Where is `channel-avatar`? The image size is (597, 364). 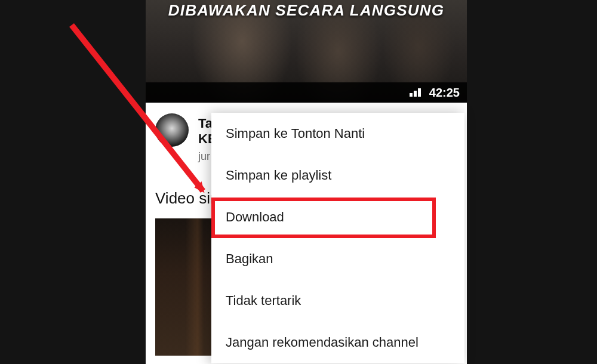
channel-avatar is located at coordinates (172, 130).